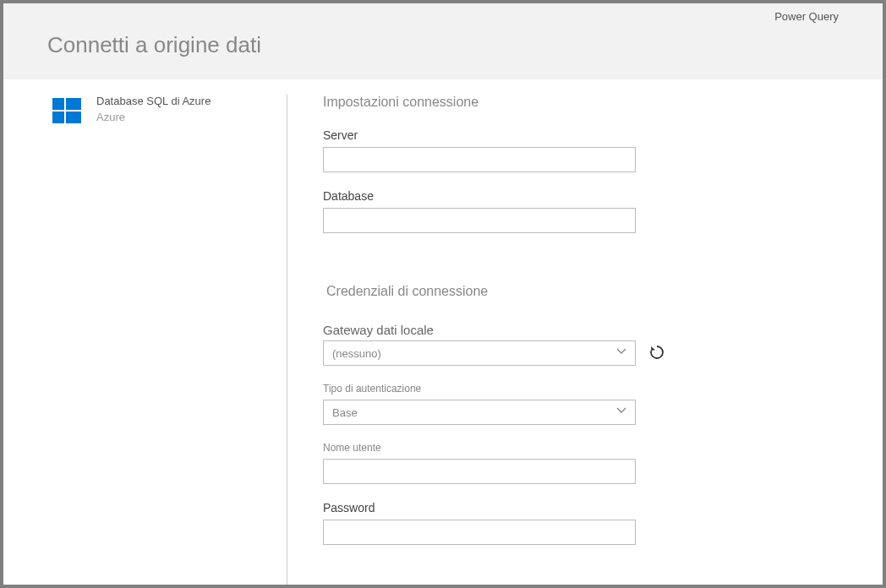 This screenshot has height=588, width=886. What do you see at coordinates (586, 448) in the screenshot?
I see `username-label: Nome utente` at bounding box center [586, 448].